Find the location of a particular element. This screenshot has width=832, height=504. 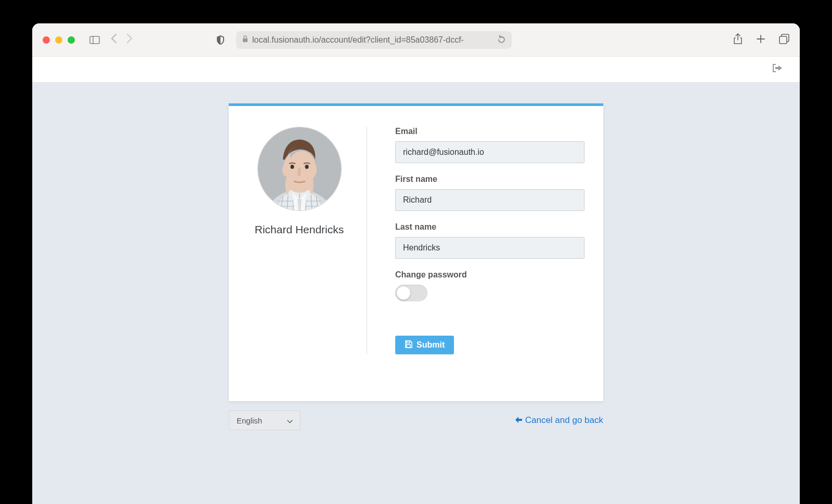

change-password-toggle is located at coordinates (411, 293).